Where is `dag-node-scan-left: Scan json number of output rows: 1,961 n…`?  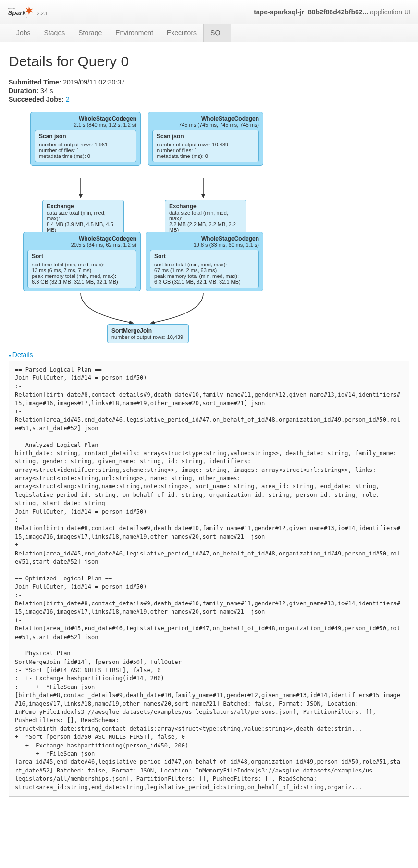 dag-node-scan-left: Scan json number of output rows: 1,961 n… is located at coordinates (86, 146).